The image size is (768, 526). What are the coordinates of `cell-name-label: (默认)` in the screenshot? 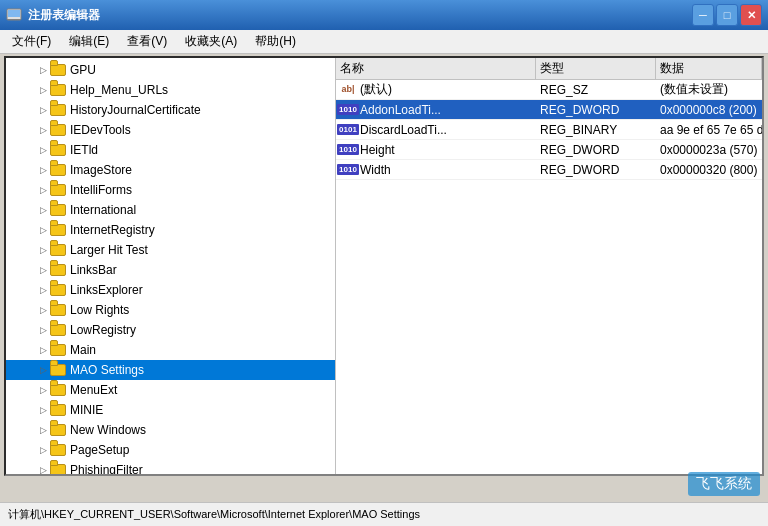 It's located at (376, 90).